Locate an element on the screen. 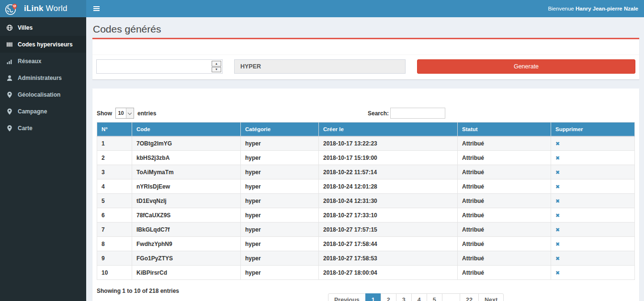 The width and height of the screenshot is (644, 301). cell-created: 2018-10-27 17:33:10 is located at coordinates (388, 215).